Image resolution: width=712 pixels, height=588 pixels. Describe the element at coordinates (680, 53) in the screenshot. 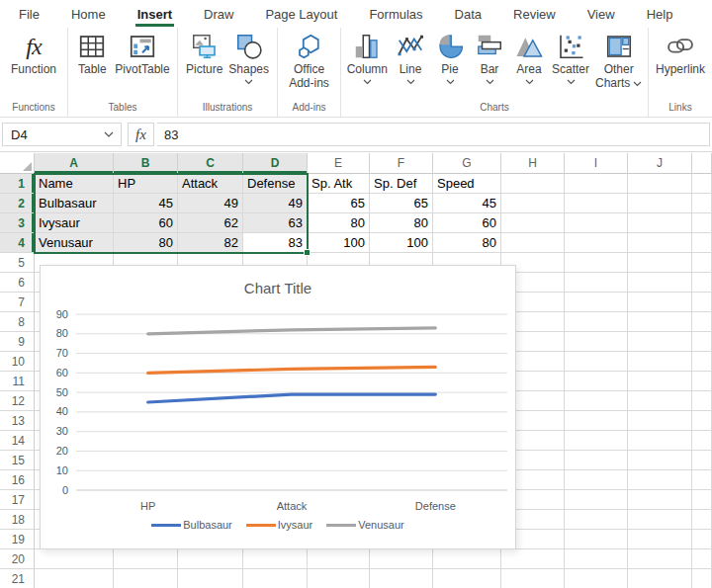

I see `hyperlink-button: Hyperlink` at that location.